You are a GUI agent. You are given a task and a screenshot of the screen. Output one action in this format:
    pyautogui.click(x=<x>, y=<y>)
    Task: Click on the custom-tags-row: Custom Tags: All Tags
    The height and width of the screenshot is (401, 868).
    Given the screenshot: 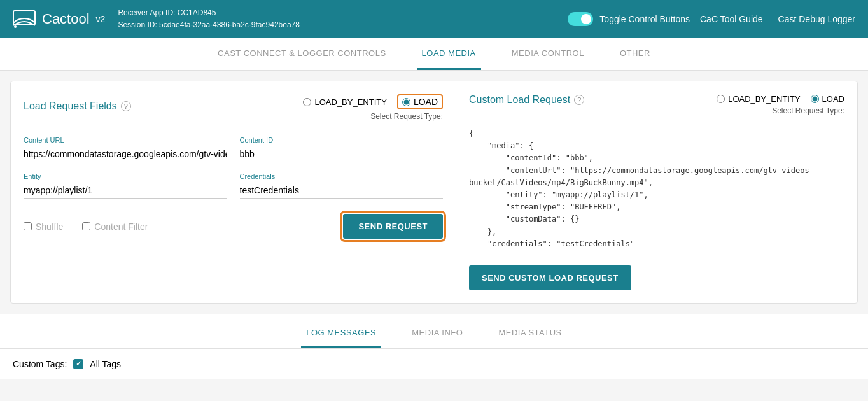 What is the action you would take?
    pyautogui.click(x=434, y=364)
    